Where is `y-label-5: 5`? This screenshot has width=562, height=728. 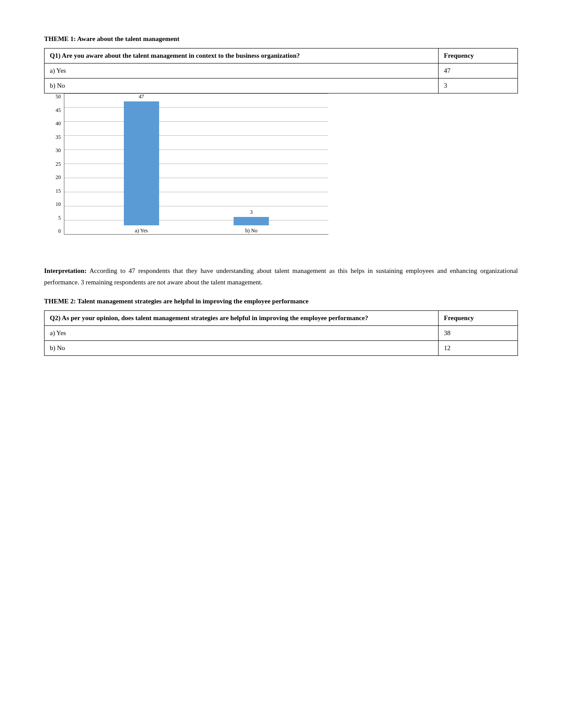
y-label-5: 5 is located at coordinates (60, 218).